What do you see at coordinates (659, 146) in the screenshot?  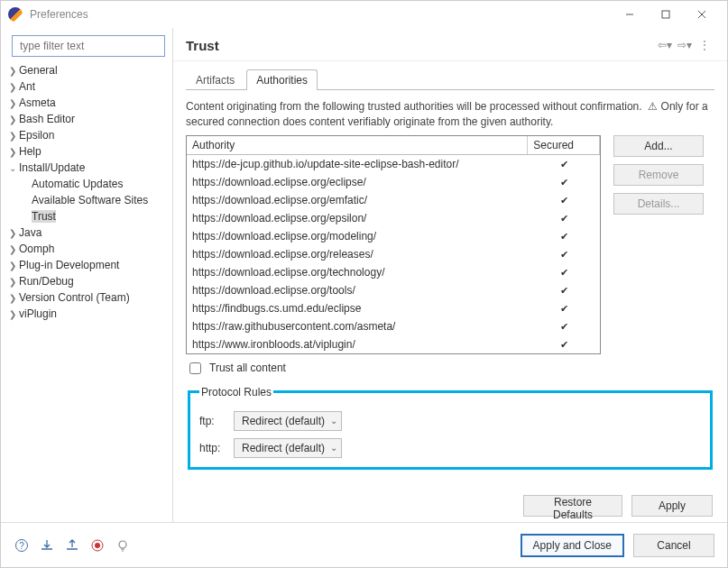 I see `add-button: Add...` at bounding box center [659, 146].